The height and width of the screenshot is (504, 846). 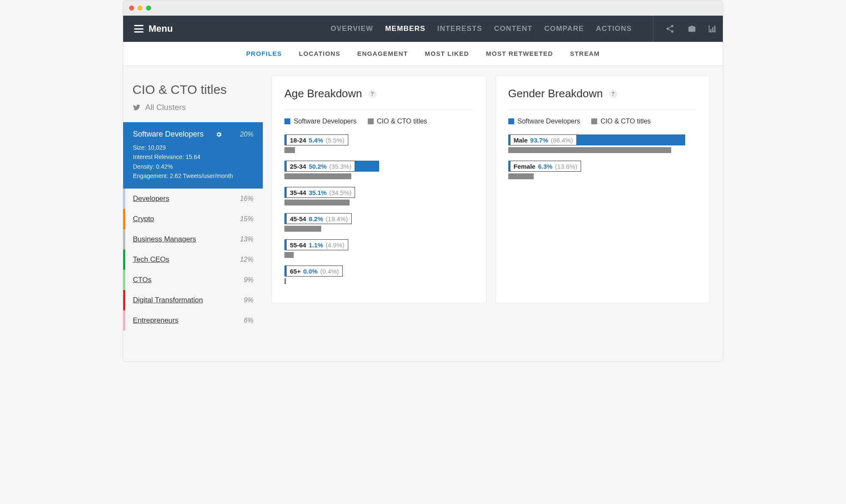 What do you see at coordinates (321, 166) in the screenshot?
I see `bar-label: 25-3450.2%(35.3%)` at bounding box center [321, 166].